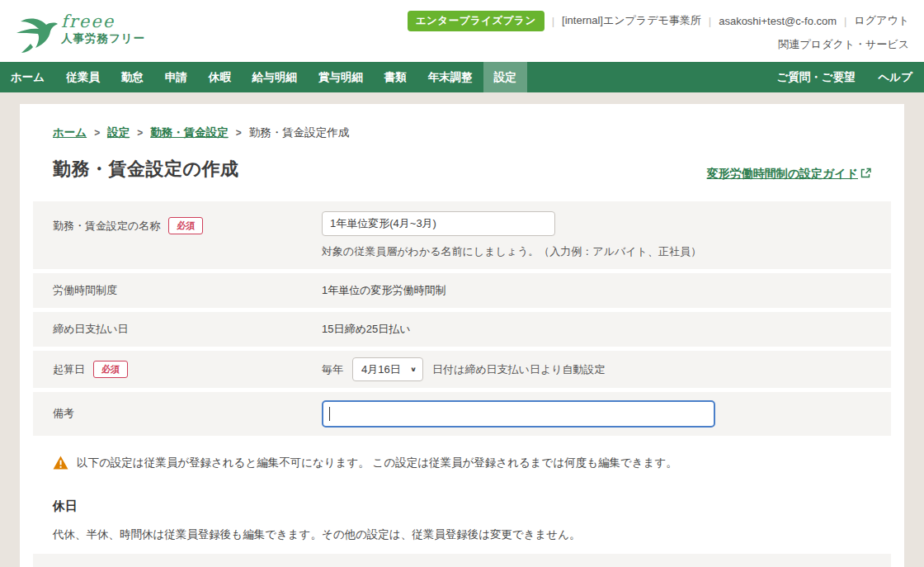 The height and width of the screenshot is (567, 924). I want to click on closing-payday-label: 締め日支払い日, so click(187, 329).